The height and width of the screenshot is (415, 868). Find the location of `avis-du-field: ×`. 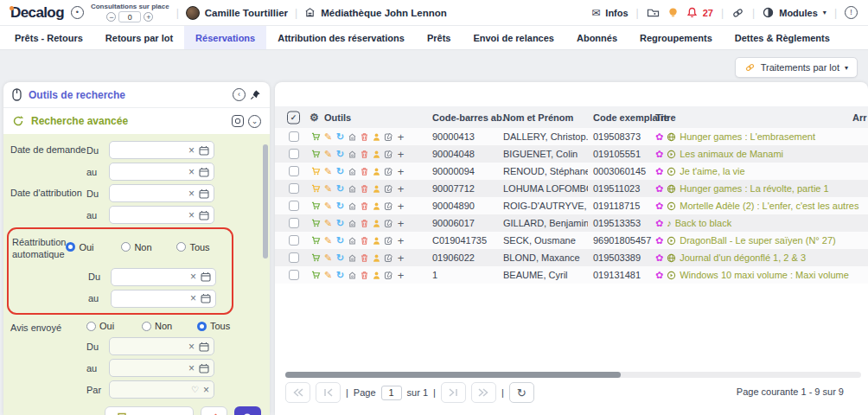

avis-du-field: × is located at coordinates (162, 346).